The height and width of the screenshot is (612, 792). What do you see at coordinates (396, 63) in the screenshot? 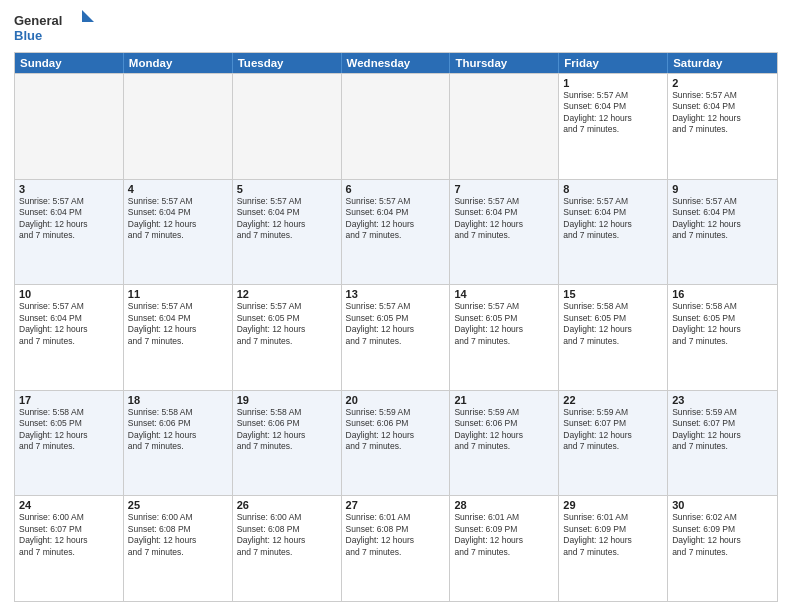
I see `calendar-header: SundayMondayTuesdayWednesdayThursdayFrid…` at bounding box center [396, 63].